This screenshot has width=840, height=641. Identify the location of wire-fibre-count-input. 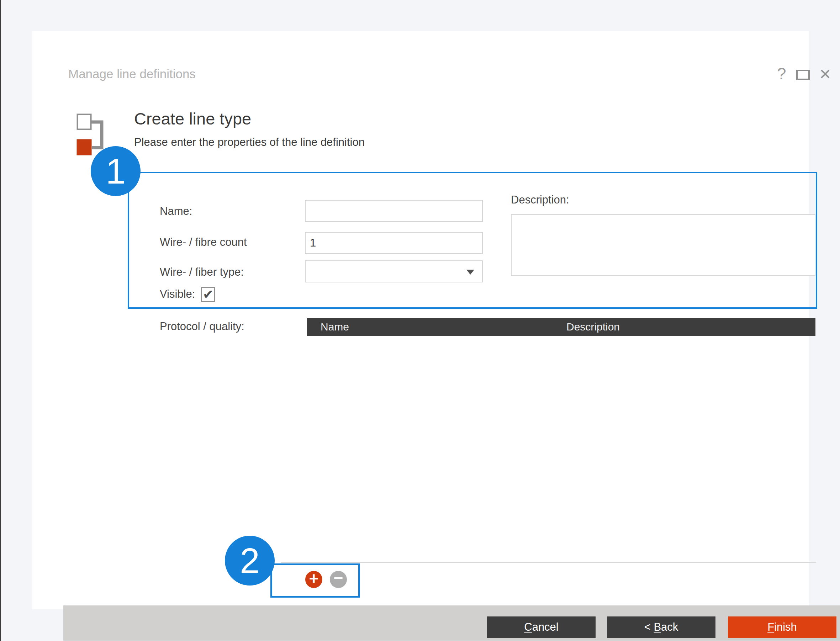
(394, 243).